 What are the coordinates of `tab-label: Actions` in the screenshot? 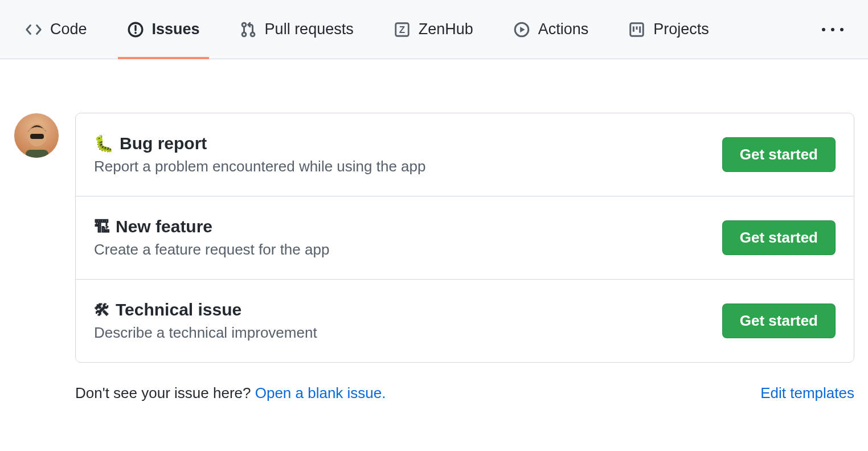 It's located at (564, 30).